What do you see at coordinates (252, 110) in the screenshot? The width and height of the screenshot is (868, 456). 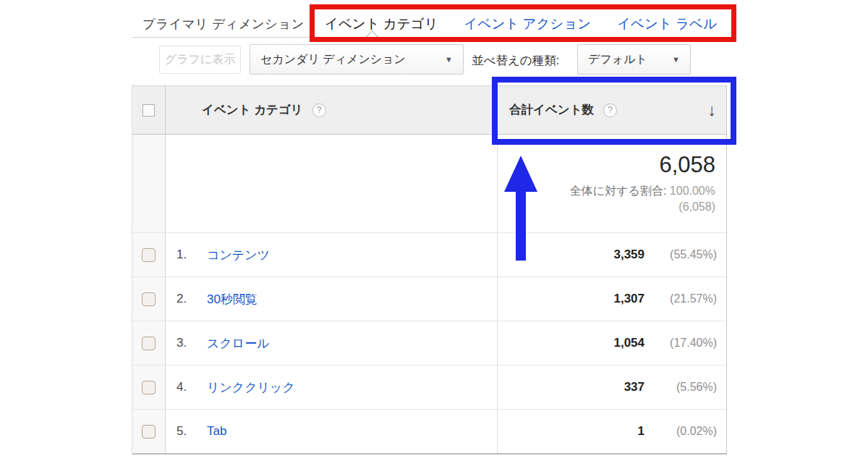 I see `dimension-column-header: イベント カテゴリ` at bounding box center [252, 110].